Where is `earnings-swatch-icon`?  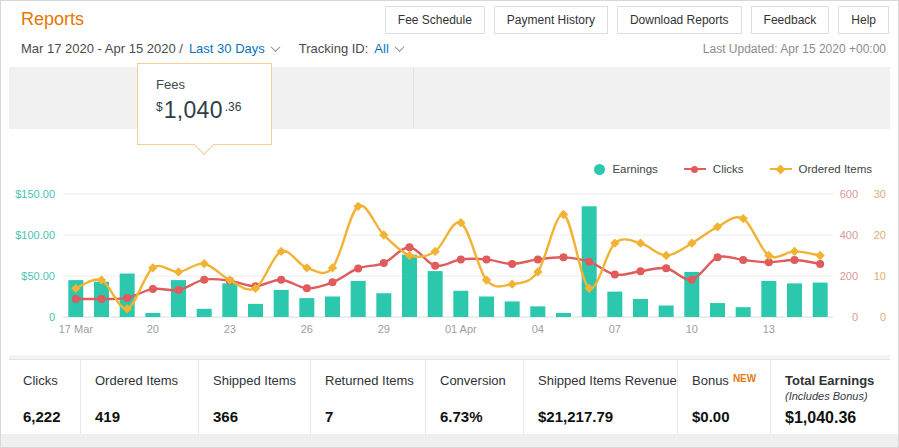
earnings-swatch-icon is located at coordinates (600, 170).